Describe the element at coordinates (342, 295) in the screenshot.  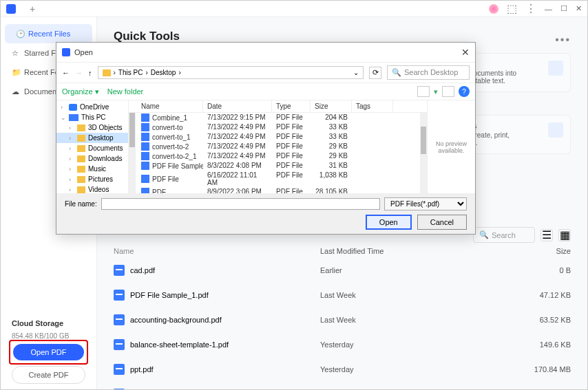
I see `table-row: PDF File Sample_1.pdfLast Week47.12 KB` at that location.